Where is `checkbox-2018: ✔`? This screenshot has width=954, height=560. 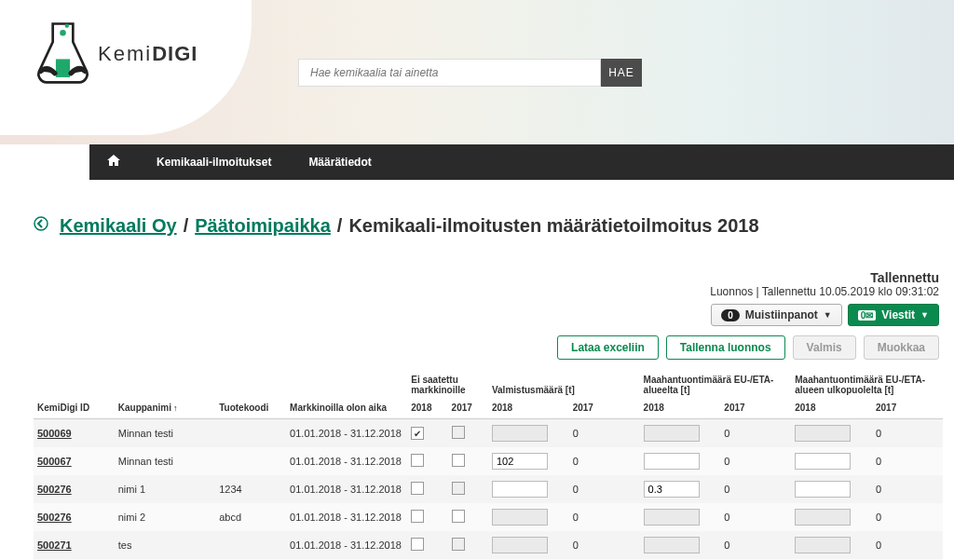
checkbox-2018: ✔ is located at coordinates (417, 433).